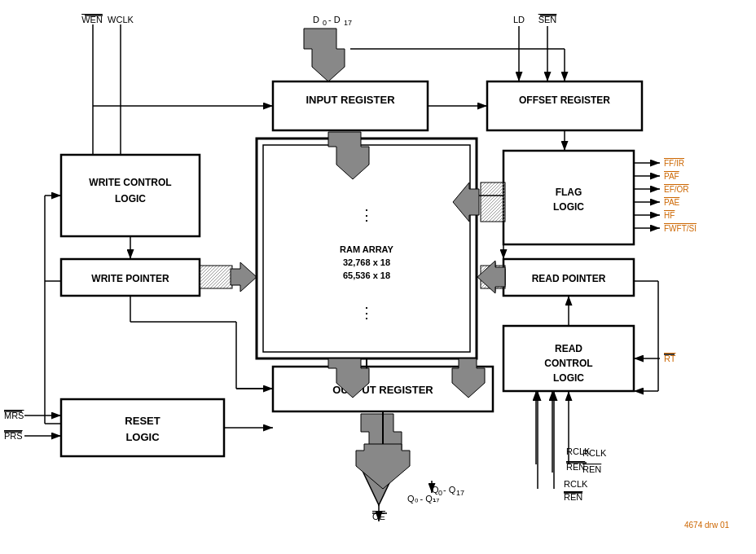 The height and width of the screenshot is (554, 756). What do you see at coordinates (316, 20) in the screenshot?
I see `d-input-signal: D` at bounding box center [316, 20].